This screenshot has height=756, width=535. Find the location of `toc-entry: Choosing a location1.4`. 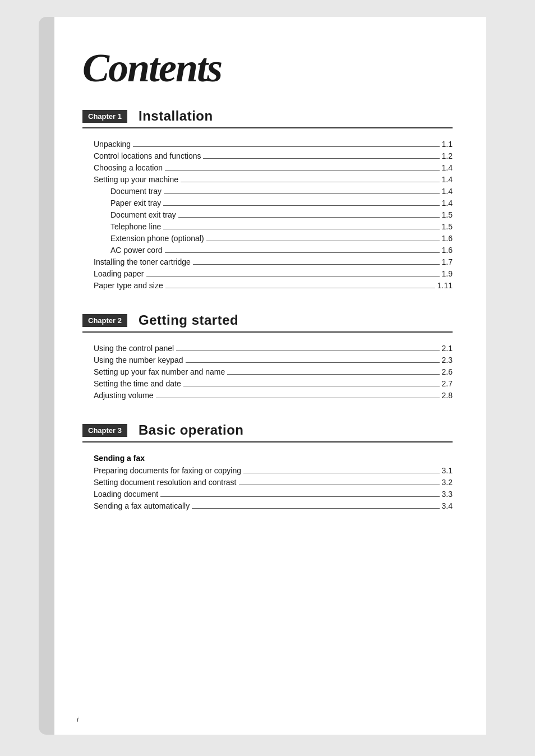

toc-entry: Choosing a location1.4 is located at coordinates (273, 168).